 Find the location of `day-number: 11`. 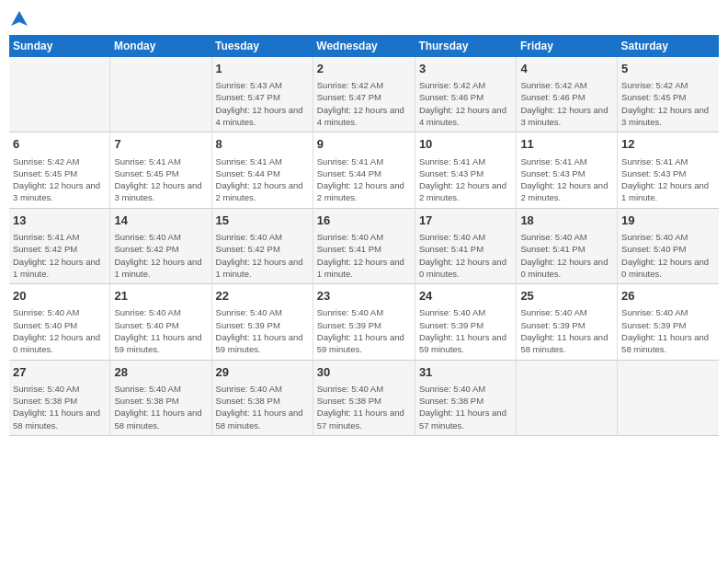

day-number: 11 is located at coordinates (566, 144).